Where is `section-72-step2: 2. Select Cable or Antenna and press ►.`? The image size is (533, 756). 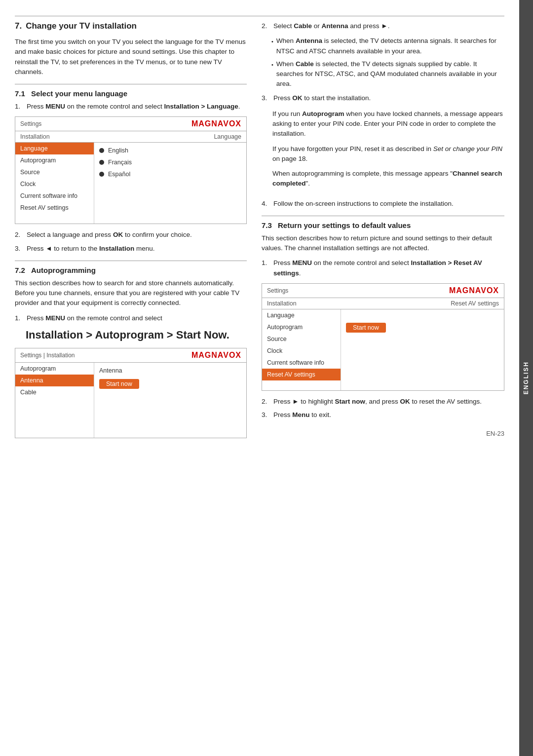 section-72-step2: 2. Select Cable or Antenna and press ►. is located at coordinates (383, 26).